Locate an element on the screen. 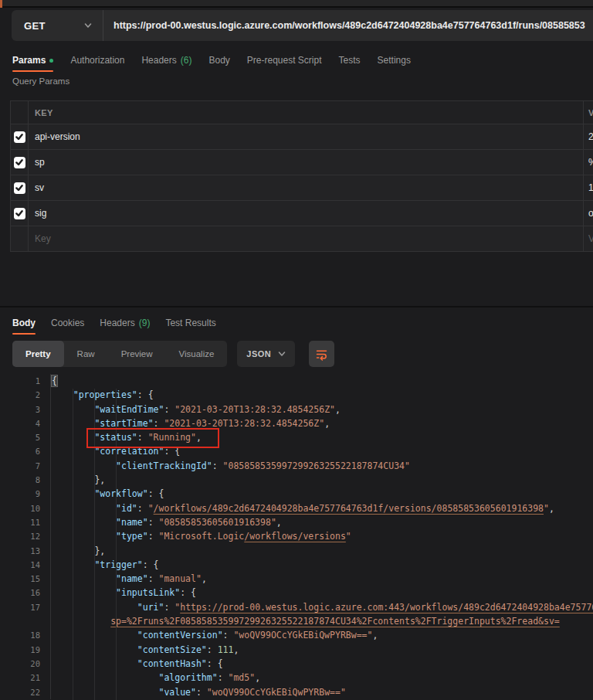  line-number: 1 is located at coordinates (25, 381).